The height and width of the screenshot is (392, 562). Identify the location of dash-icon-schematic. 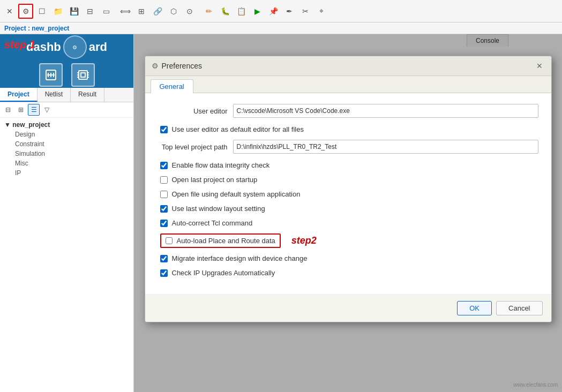
(51, 75).